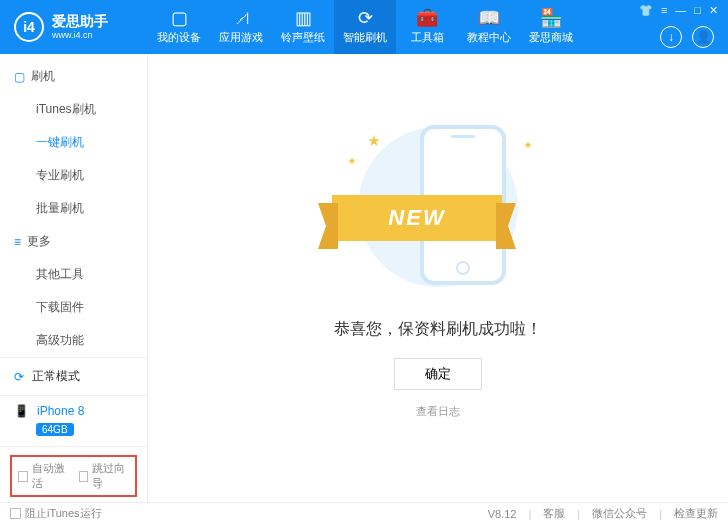  Describe the element at coordinates (18, 242) in the screenshot. I see `hamburger-icon: ≡` at that location.